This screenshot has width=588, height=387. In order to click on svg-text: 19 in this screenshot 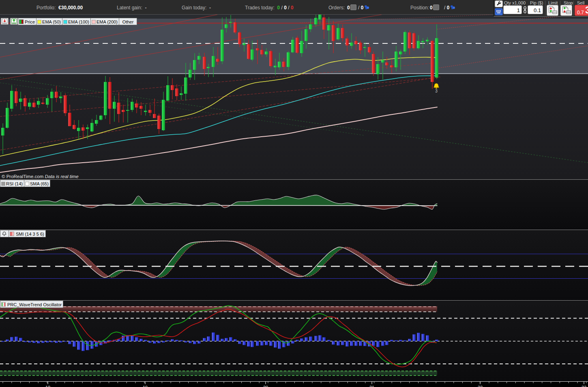, I will do `click(145, 386)`.